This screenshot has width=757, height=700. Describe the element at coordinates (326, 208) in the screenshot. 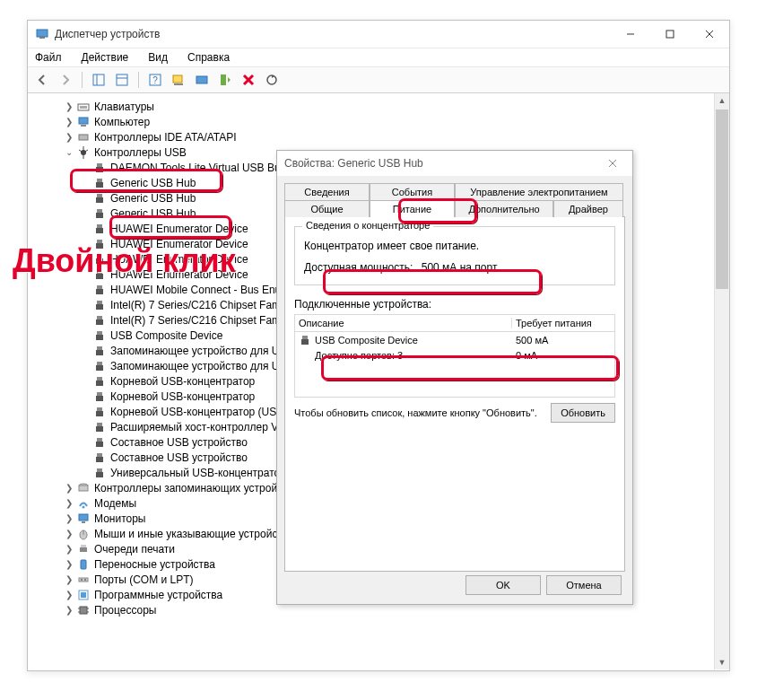

I see `tab-general: Общие` at that location.